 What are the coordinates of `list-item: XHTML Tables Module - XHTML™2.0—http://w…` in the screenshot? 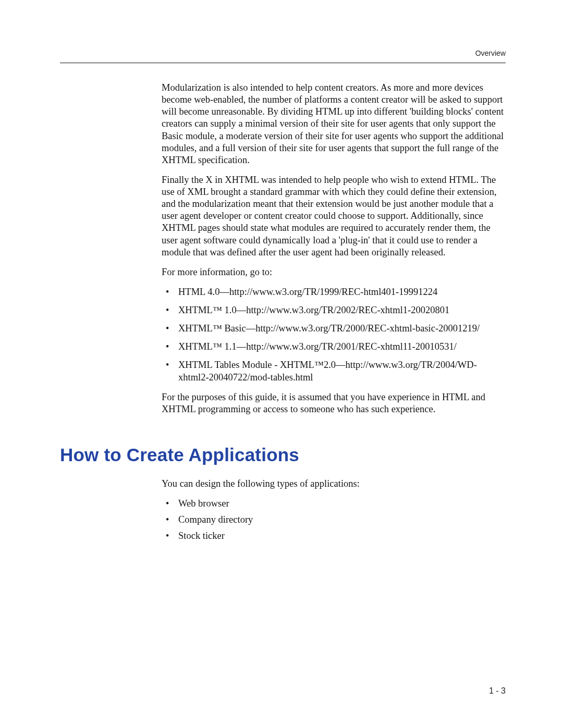 It's located at (341, 371).